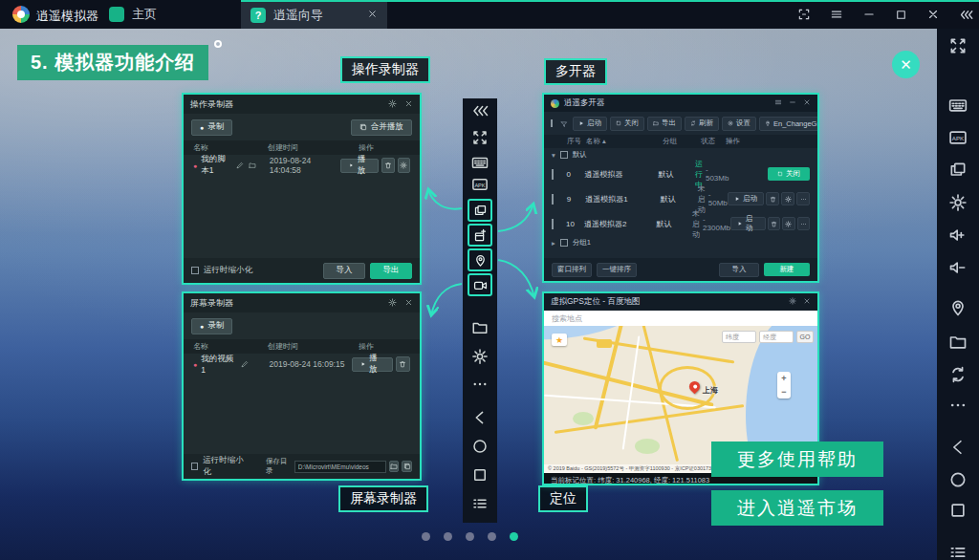  I want to click on app-title: 逍遥模拟器, so click(67, 16).